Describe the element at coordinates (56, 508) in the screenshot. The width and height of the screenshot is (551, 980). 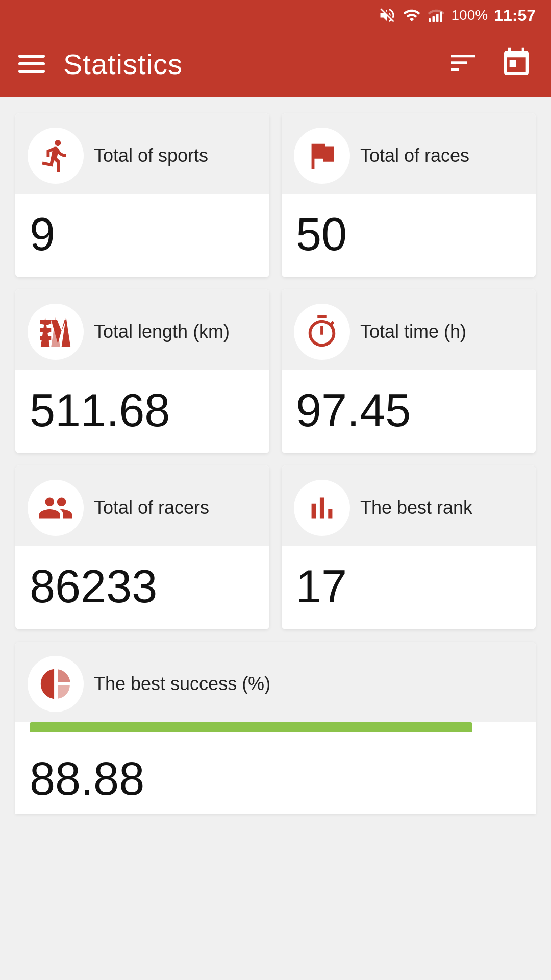
I see `icon-circle-racers` at that location.